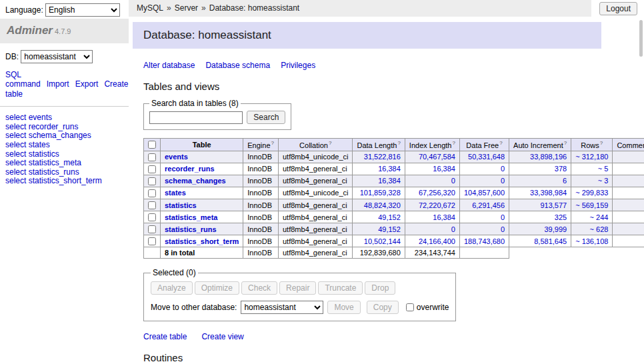 This screenshot has width=644, height=362. Describe the element at coordinates (64, 181) in the screenshot. I see `sidebar-table-link: select statistics_short_term` at that location.